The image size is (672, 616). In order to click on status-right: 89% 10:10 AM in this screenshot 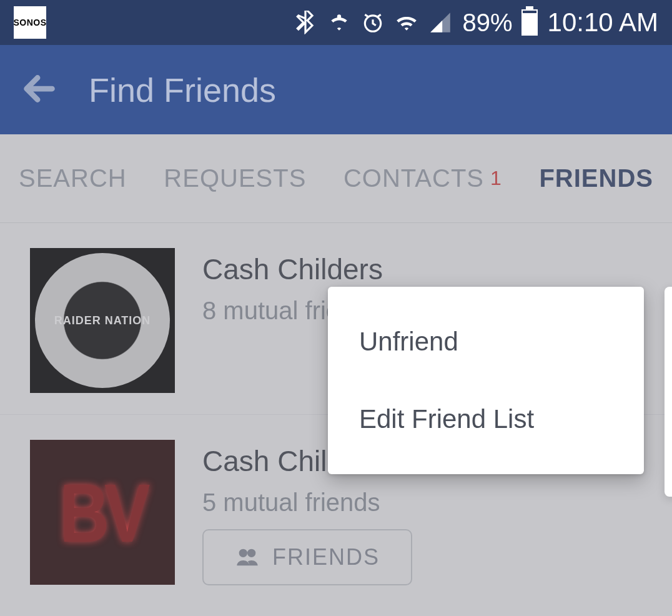, I will do `click(476, 22)`.